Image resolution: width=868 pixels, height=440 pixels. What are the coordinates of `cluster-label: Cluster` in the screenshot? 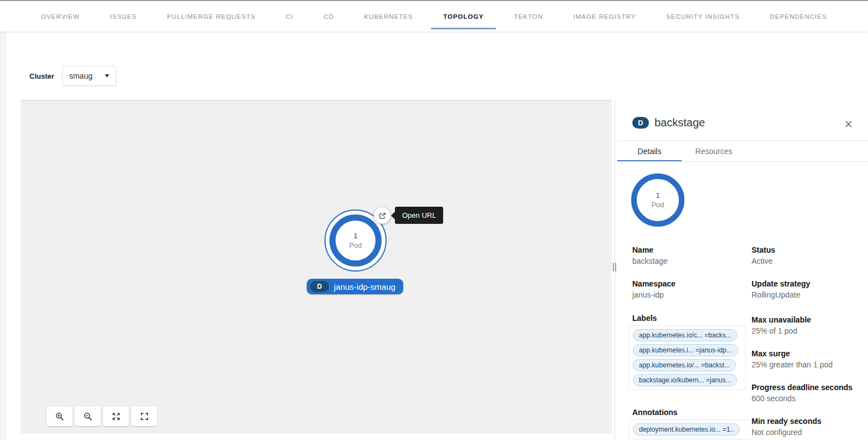 It's located at (42, 76).